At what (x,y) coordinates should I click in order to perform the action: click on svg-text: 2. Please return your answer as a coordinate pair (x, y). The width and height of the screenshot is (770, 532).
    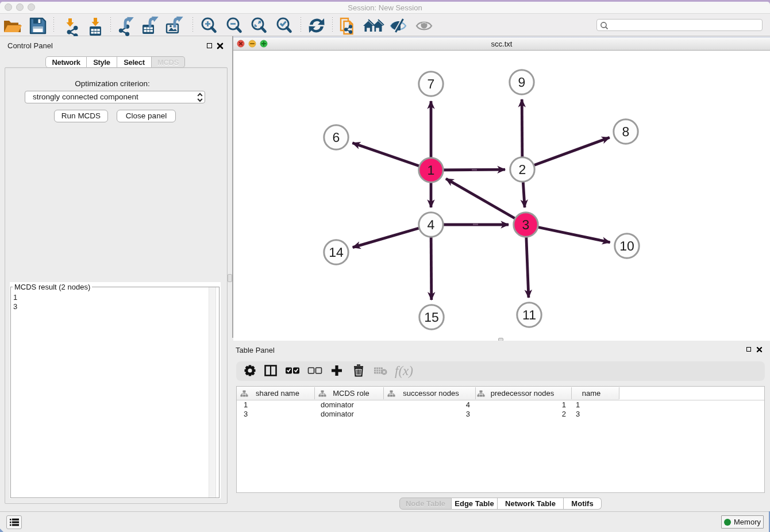
    Looking at the image, I should click on (523, 169).